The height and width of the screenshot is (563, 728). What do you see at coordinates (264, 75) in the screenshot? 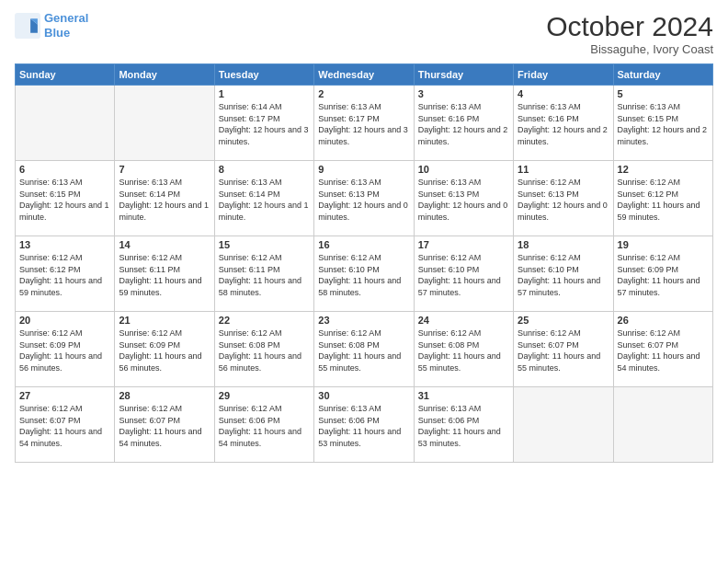
I see `weekday-header: Tuesday` at bounding box center [264, 75].